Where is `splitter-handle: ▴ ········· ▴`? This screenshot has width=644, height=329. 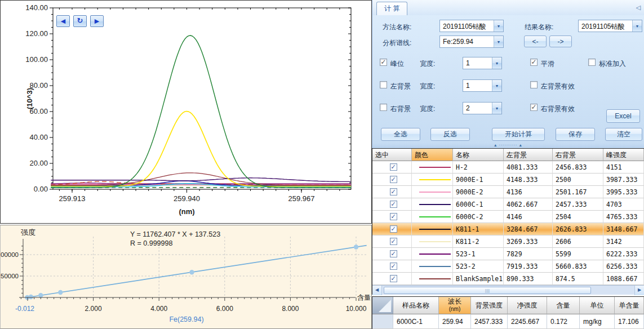 splitter-handle: ▴ ········· ▴ is located at coordinates (508, 145).